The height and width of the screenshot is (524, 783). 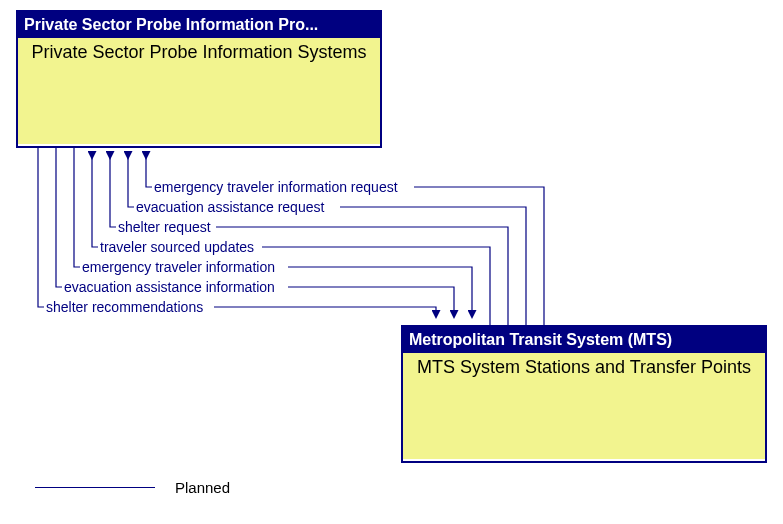 I want to click on flow-label-emergency-traveler-info-request: emergency traveler information request, so click(x=276, y=187).